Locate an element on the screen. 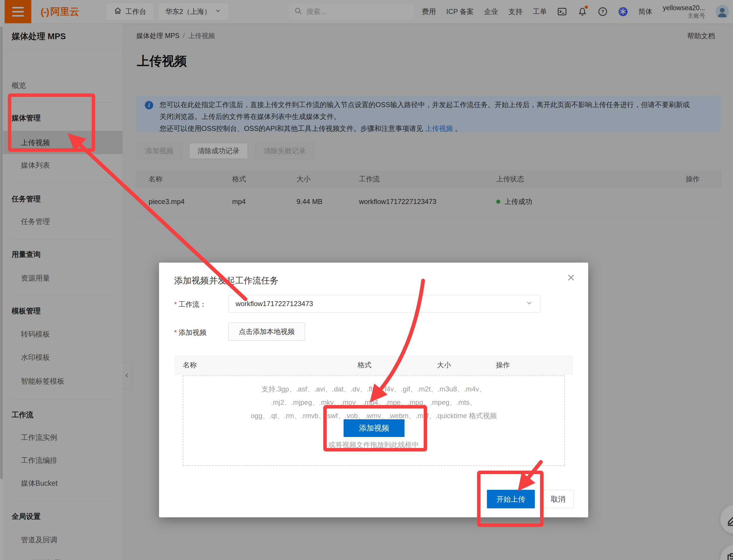 The width and height of the screenshot is (733, 560). drag-hint: 或将视频文件拖放到此线框中 is located at coordinates (374, 445).